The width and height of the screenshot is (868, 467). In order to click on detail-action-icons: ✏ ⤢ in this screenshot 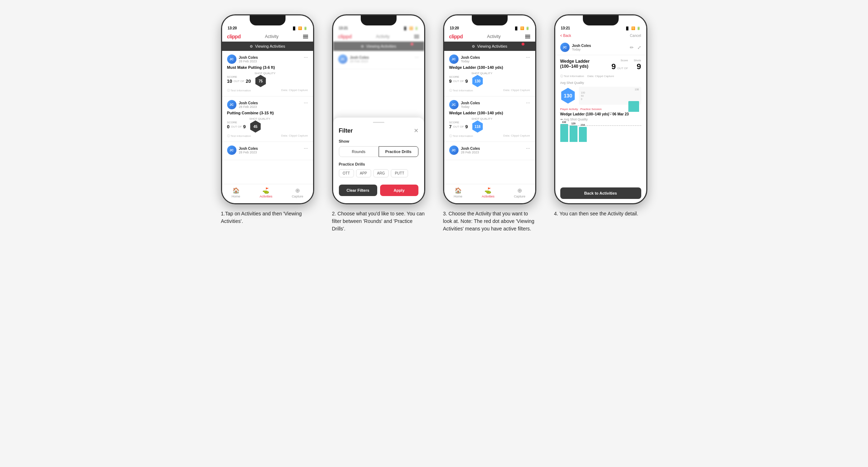, I will do `click(636, 47)`.